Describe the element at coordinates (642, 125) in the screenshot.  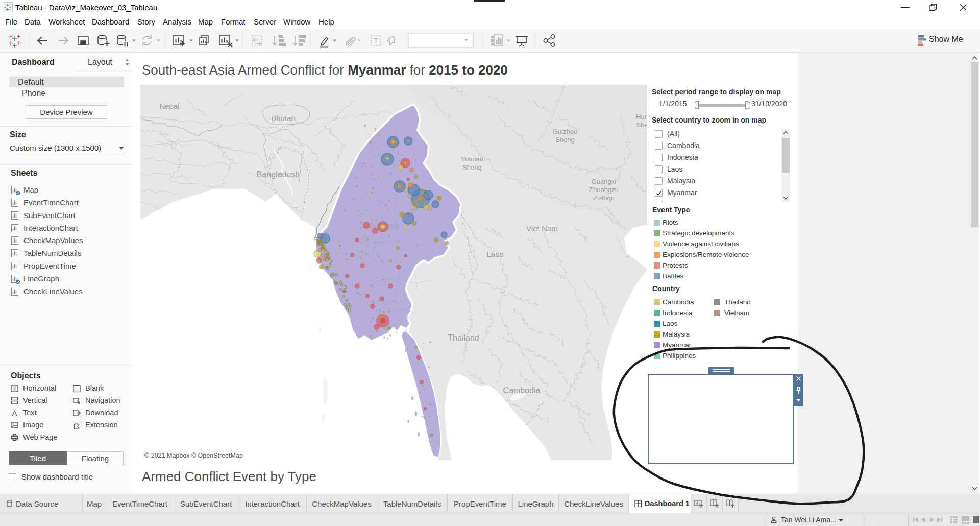
I see `svg-text: She` at that location.